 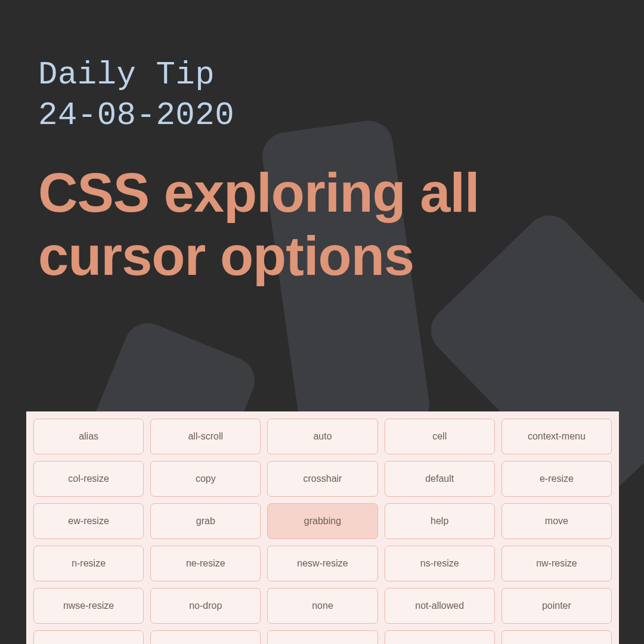 What do you see at coordinates (205, 521) in the screenshot?
I see `cursor-tile-grab: grab` at bounding box center [205, 521].